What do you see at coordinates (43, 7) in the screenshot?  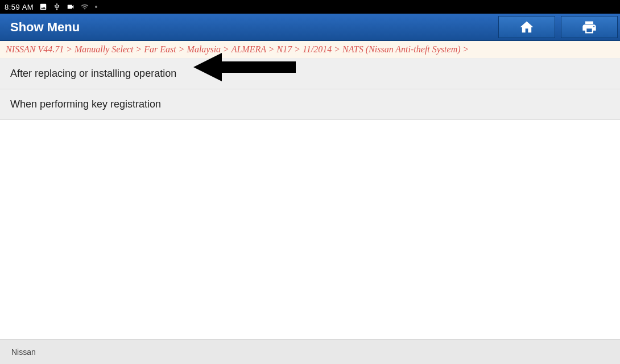 I see `picture-icon` at bounding box center [43, 7].